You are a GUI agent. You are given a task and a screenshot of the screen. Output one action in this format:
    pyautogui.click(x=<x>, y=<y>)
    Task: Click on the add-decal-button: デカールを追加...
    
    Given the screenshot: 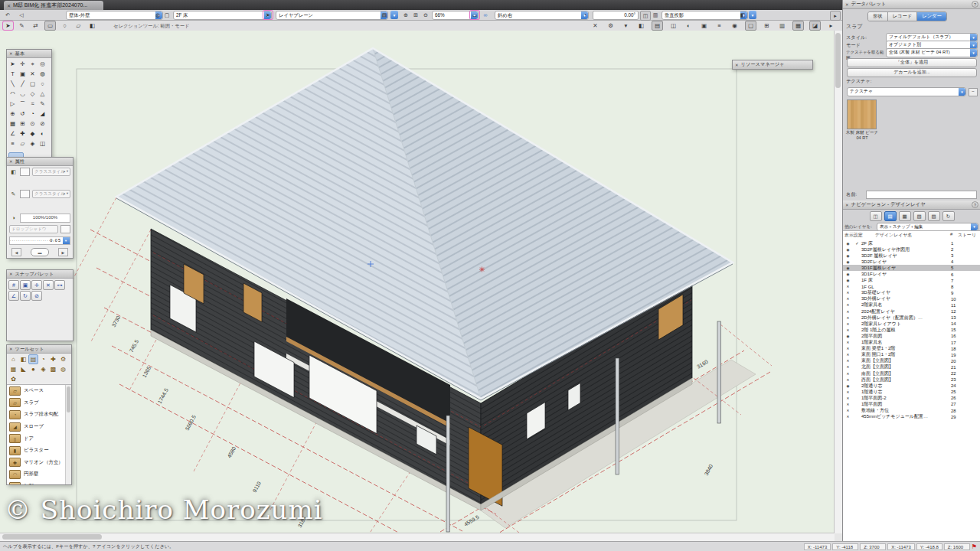 What is the action you would take?
    pyautogui.click(x=912, y=73)
    